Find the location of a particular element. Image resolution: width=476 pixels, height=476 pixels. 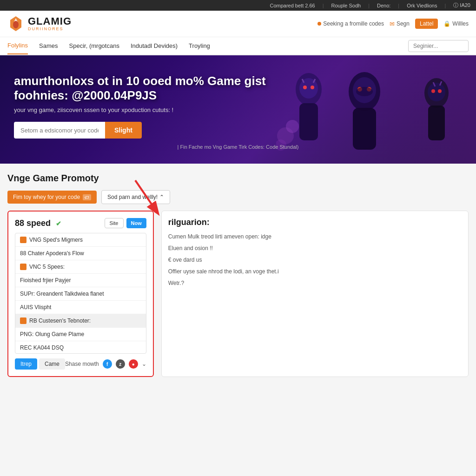

header-right: Seeking a fromille codes ✉ Segn Lattel 🔒… is located at coordinates (393, 24).